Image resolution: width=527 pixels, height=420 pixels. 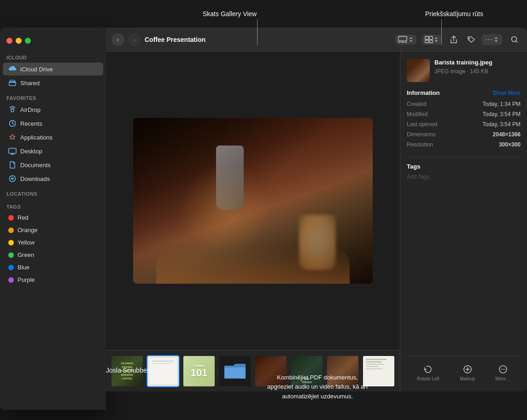 What do you see at coordinates (271, 371) in the screenshot?
I see `thumb-beans-inner` at bounding box center [271, 371].